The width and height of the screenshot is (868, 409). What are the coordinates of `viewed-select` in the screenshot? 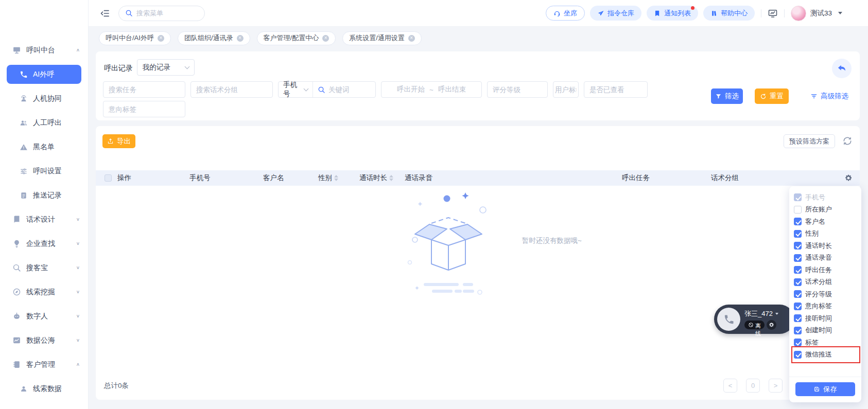 It's located at (616, 90).